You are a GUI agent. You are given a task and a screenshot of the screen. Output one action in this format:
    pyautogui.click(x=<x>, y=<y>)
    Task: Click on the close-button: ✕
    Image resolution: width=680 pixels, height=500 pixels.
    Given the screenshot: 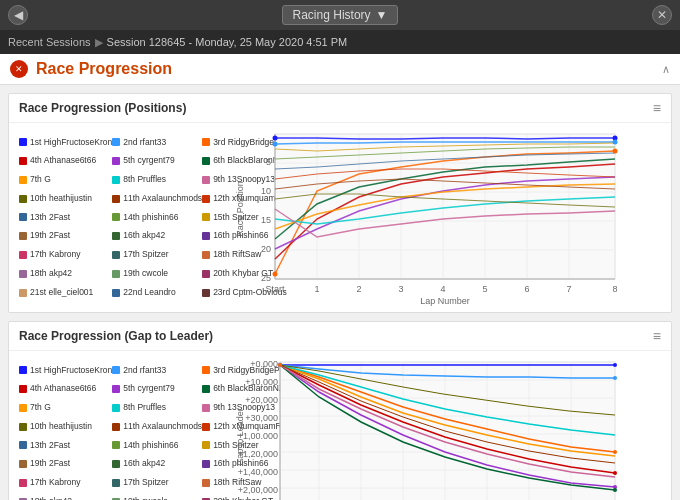 What is the action you would take?
    pyautogui.click(x=662, y=15)
    